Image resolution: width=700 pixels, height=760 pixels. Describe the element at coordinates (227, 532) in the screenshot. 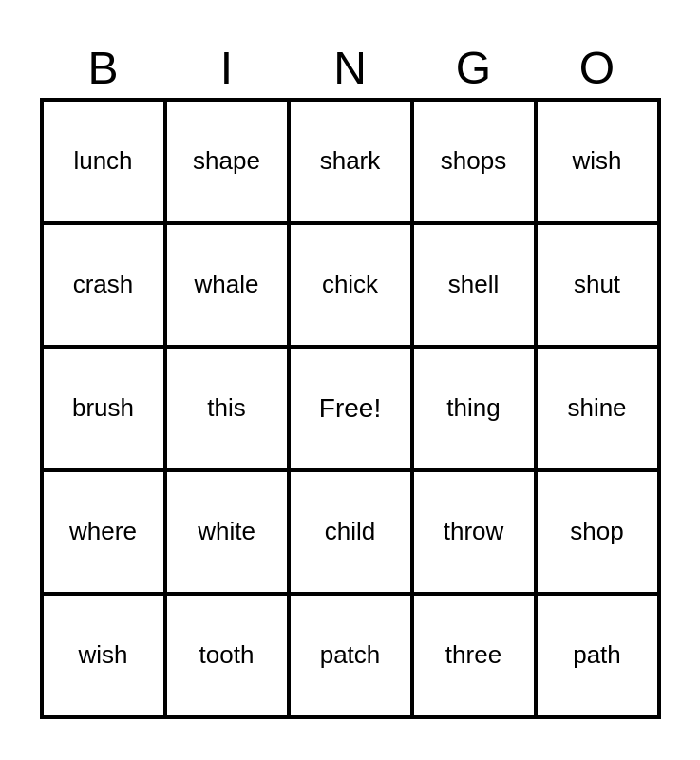

I see `cell-r4-c2: white` at that location.